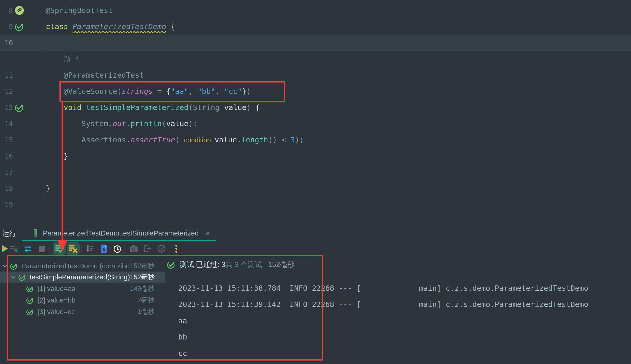  I want to click on code-line: 12 @ValueSource(strings = {"aa", "bb", "…, so click(315, 92).